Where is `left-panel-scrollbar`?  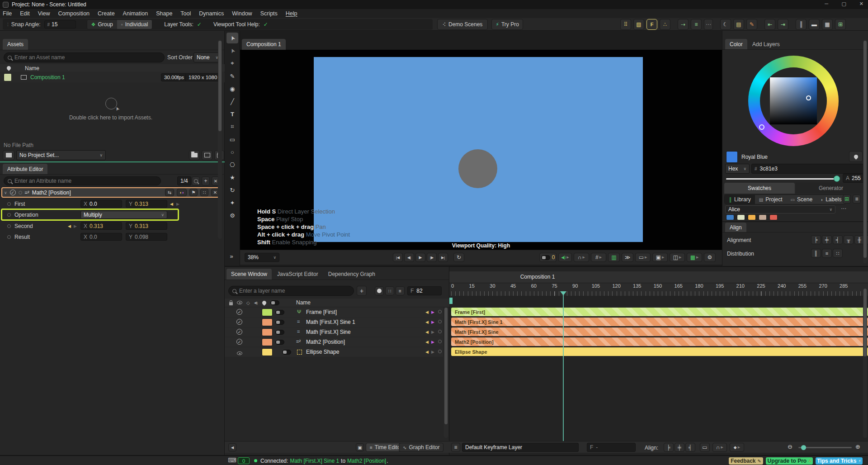
left-panel-scrollbar is located at coordinates (220, 139).